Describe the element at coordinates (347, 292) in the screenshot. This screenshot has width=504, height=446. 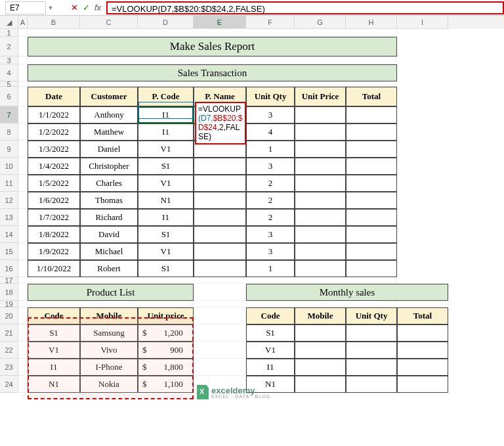
I see `section-monthly-sales: Monthly sales` at that location.